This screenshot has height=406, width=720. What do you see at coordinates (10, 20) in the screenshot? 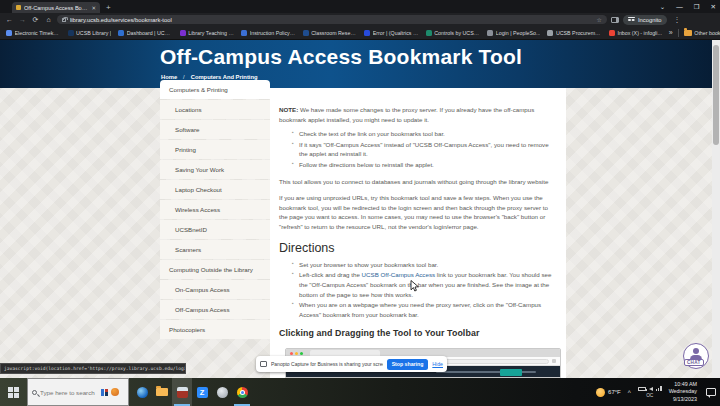
I see `back-button: ←` at bounding box center [10, 20].